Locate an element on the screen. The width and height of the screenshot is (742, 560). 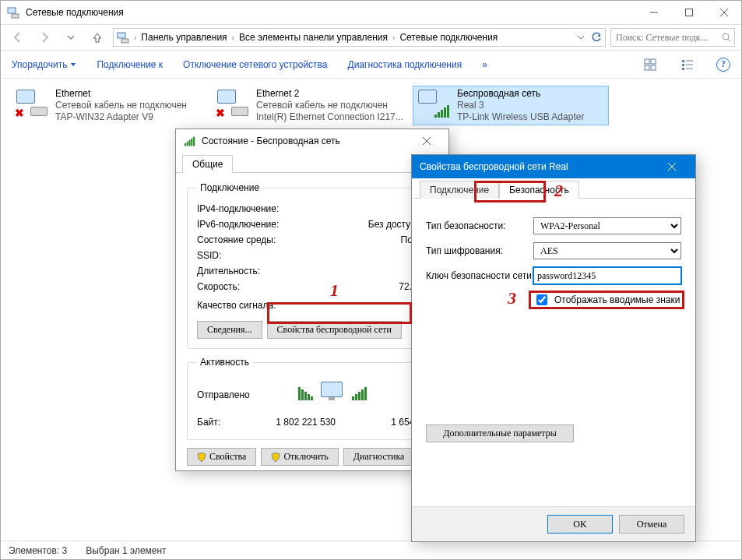
activity-icon is located at coordinates (332, 393).